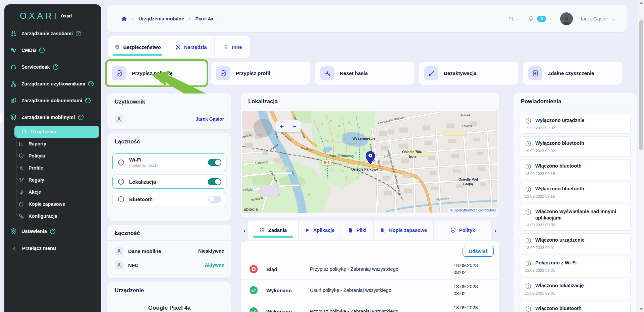 The height and width of the screenshot is (312, 644). What do you see at coordinates (57, 192) in the screenshot?
I see `sidebar-subitem-akcje: Akcje` at bounding box center [57, 192].